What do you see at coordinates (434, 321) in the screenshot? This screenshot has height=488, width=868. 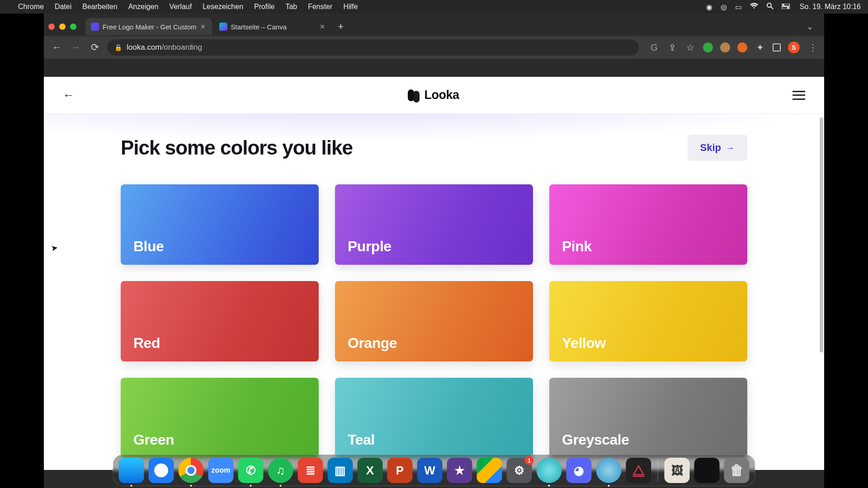 I see `color-card-orange: Orange` at bounding box center [434, 321].